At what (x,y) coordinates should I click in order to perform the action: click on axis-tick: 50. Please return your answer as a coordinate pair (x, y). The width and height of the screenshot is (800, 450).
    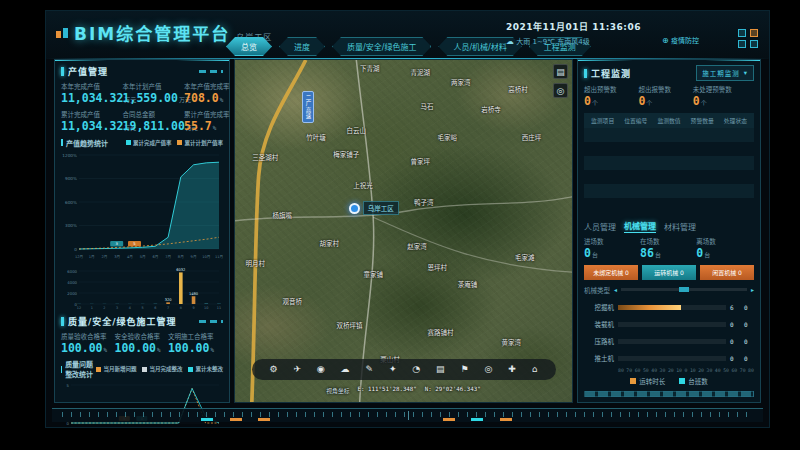
    Looking at the image, I should click on (726, 370).